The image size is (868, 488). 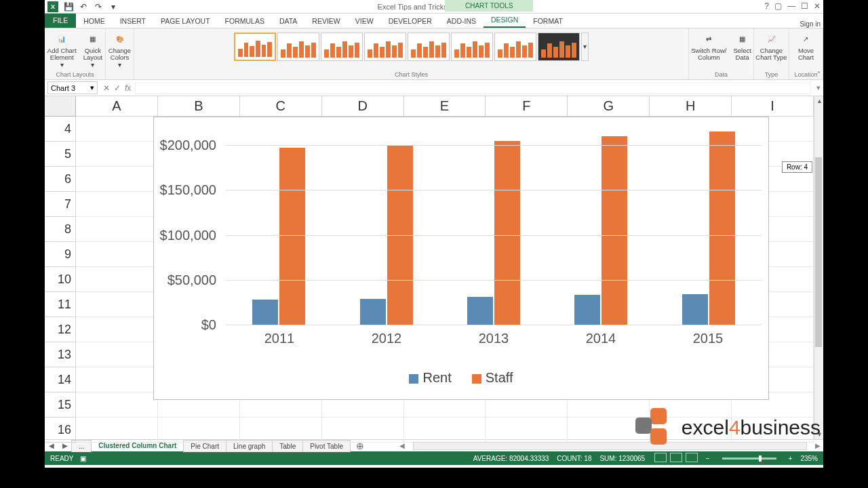 What do you see at coordinates (614, 230) in the screenshot?
I see `chart-bar-staff-2014` at bounding box center [614, 230].